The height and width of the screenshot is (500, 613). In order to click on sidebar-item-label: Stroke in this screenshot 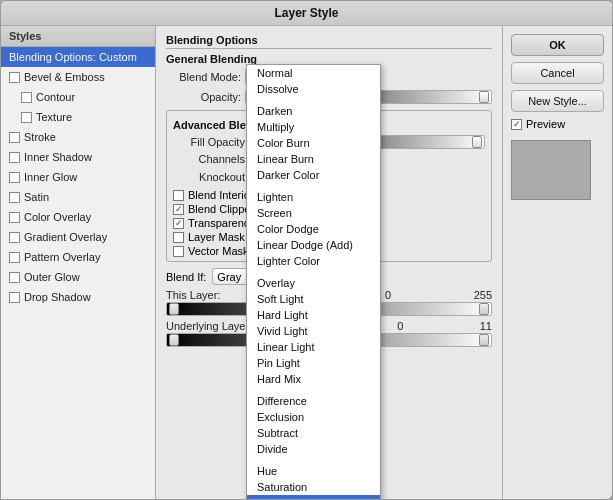, I will do `click(40, 137)`.